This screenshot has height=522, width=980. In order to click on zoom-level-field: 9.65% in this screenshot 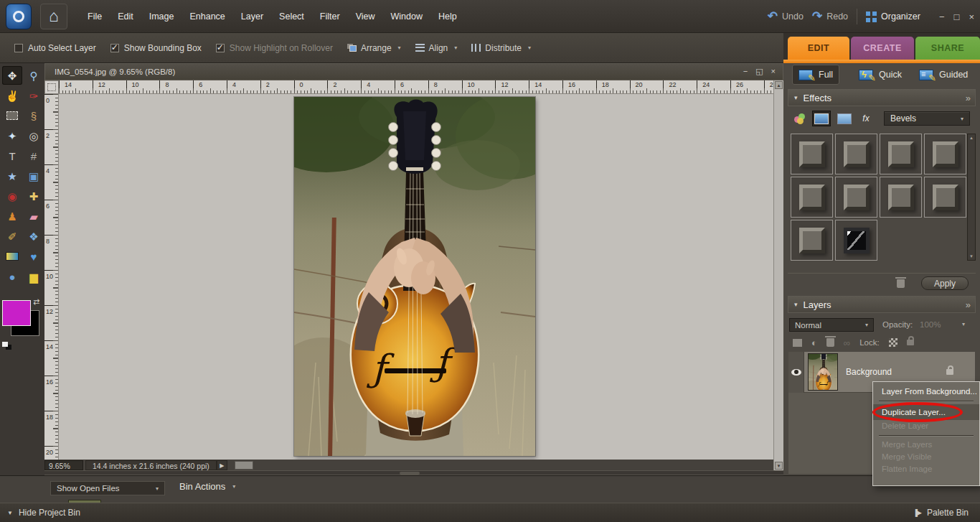, I will do `click(64, 465)`.